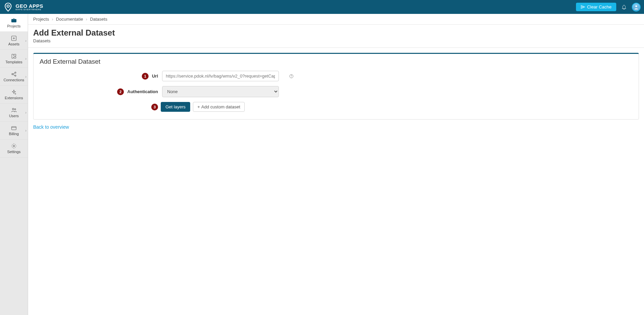 The image size is (644, 315). Describe the element at coordinates (14, 80) in the screenshot. I see `sidebar-item-label: Connections` at that location.